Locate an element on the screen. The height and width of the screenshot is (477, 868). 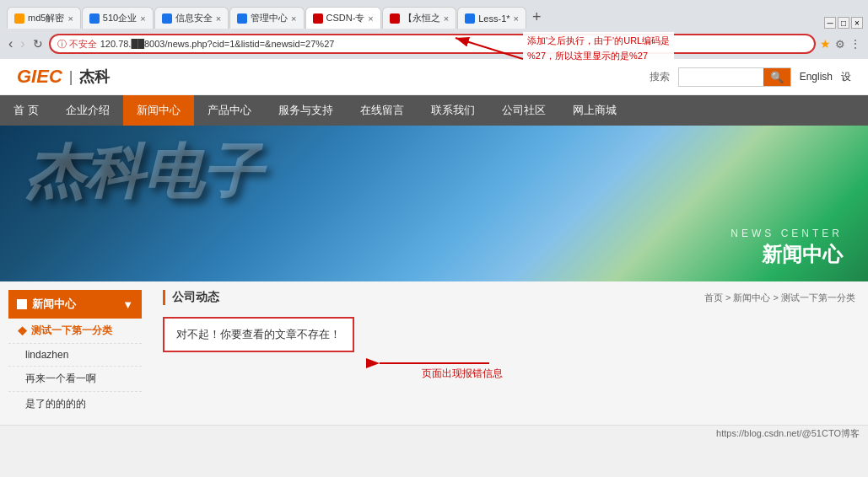
close-button: × is located at coordinates (857, 23).